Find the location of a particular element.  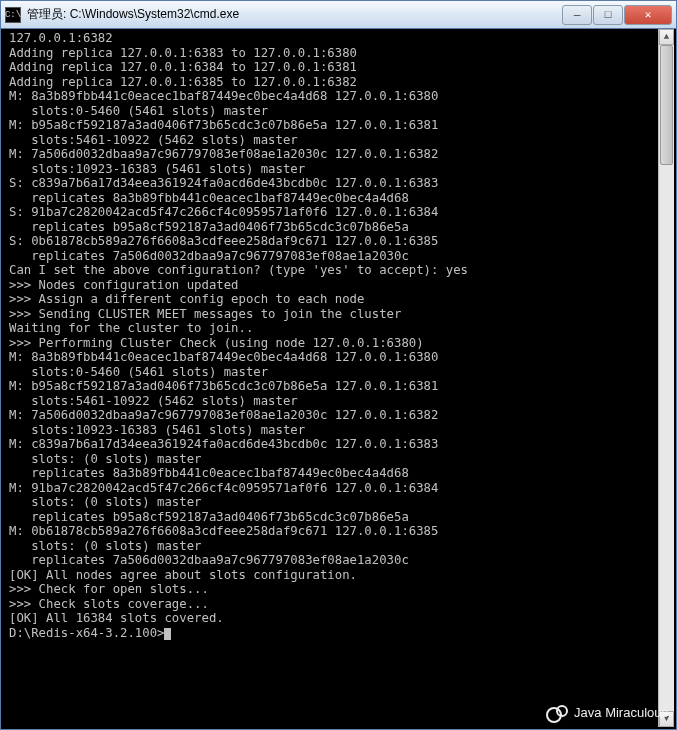

terminal-line: >>> Nodes configuration updated is located at coordinates (330, 286).